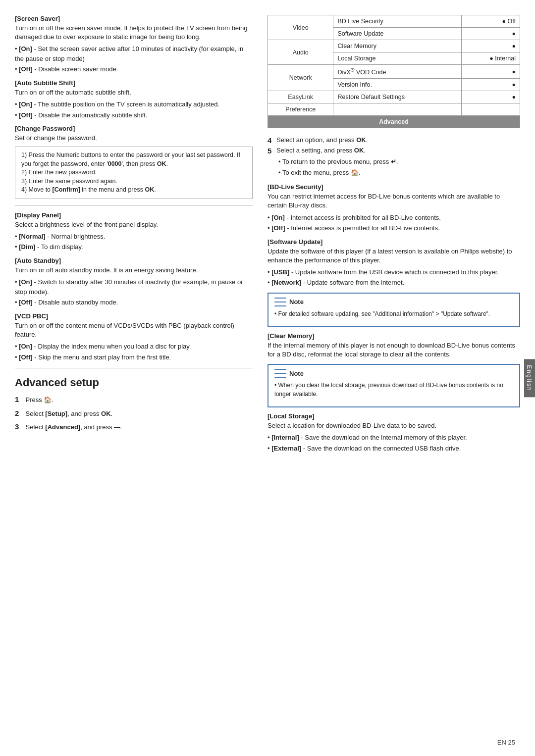  I want to click on software-update-list: [USB] - Update software from the USB dev…, so click(394, 277).